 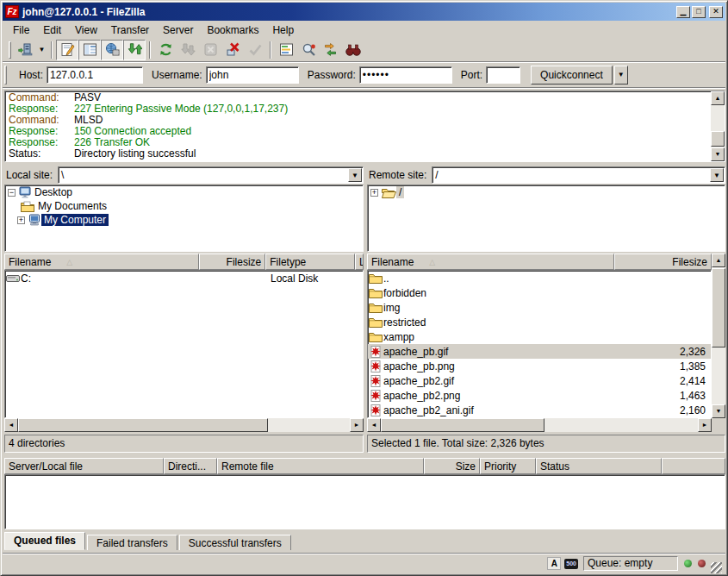 I want to click on column-last-modified: L, so click(x=359, y=262).